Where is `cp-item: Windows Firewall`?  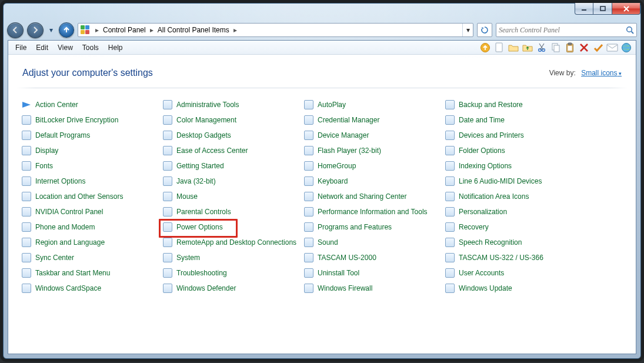
cp-item: Windows Firewall is located at coordinates (374, 288).